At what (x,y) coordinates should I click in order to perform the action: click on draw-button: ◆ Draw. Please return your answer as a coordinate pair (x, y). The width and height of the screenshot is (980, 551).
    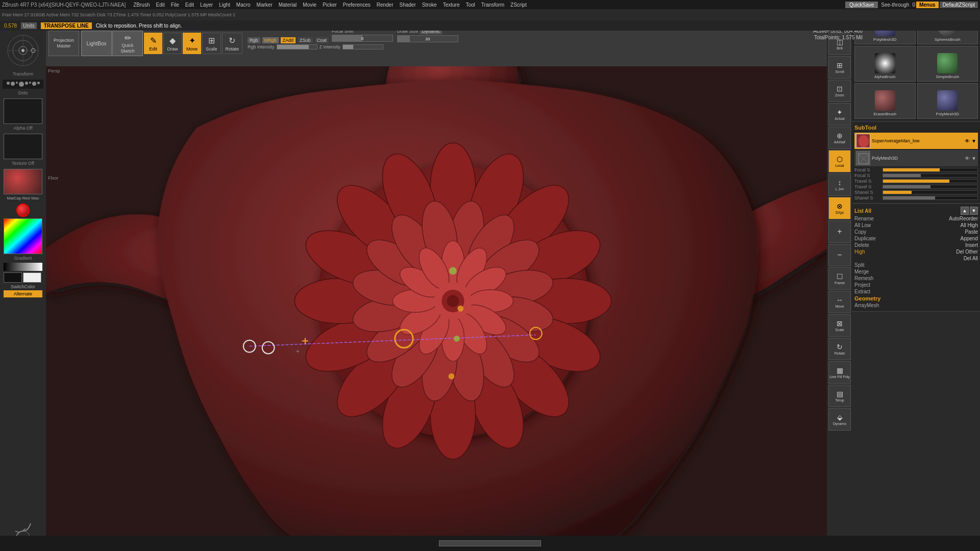
    Looking at the image, I should click on (173, 43).